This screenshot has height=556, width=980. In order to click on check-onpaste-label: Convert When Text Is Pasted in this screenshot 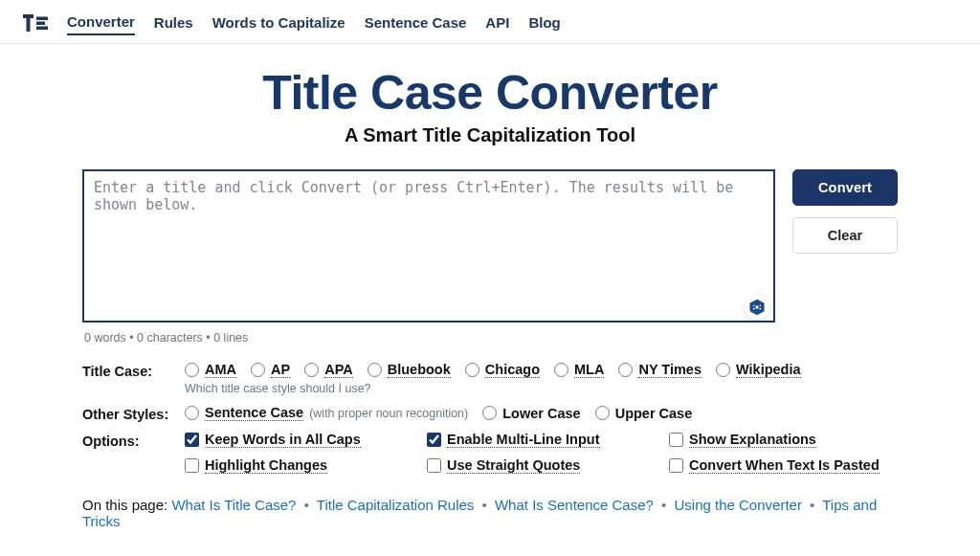, I will do `click(785, 465)`.